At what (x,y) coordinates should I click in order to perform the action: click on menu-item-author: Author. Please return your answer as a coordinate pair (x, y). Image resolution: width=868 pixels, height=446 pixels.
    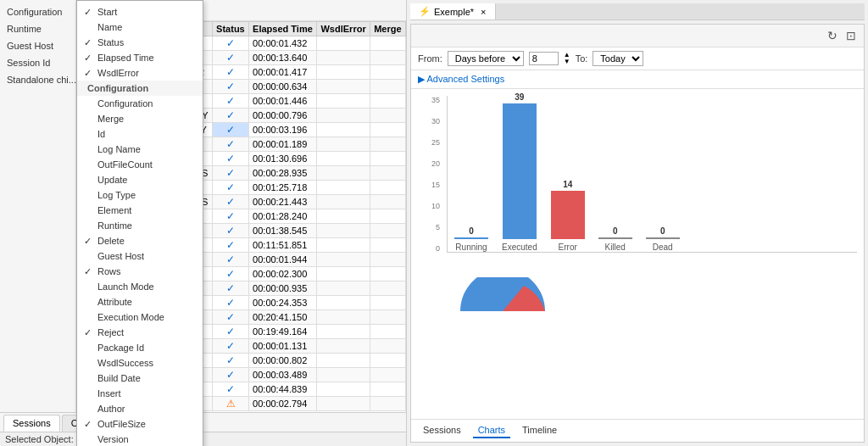
    Looking at the image, I should click on (140, 409).